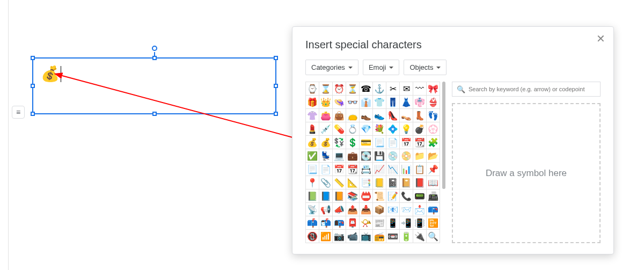 The height and width of the screenshot is (270, 644). Describe the element at coordinates (393, 156) in the screenshot. I see `emoji-cell: 💿` at that location.